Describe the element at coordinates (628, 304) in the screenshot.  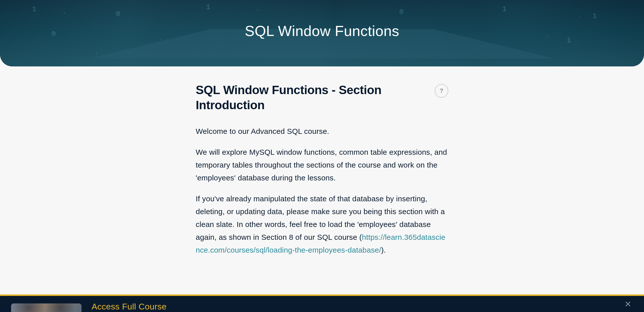
I see `banner-close-button` at that location.